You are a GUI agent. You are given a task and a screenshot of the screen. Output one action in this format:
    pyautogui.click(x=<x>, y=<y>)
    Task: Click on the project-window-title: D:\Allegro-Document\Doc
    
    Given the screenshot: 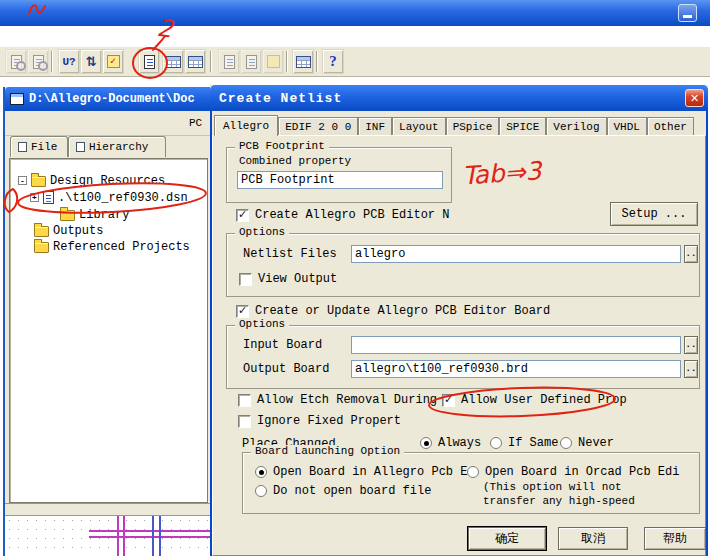 What is the action you would take?
    pyautogui.click(x=112, y=99)
    